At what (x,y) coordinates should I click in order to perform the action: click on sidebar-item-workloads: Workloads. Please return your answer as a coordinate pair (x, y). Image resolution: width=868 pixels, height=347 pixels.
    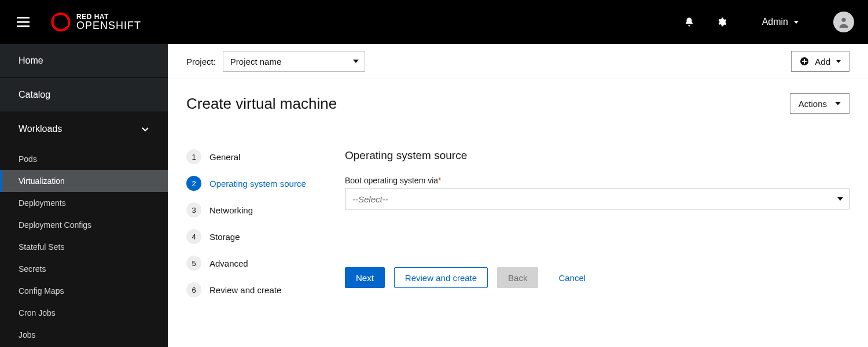
    Looking at the image, I should click on (84, 129).